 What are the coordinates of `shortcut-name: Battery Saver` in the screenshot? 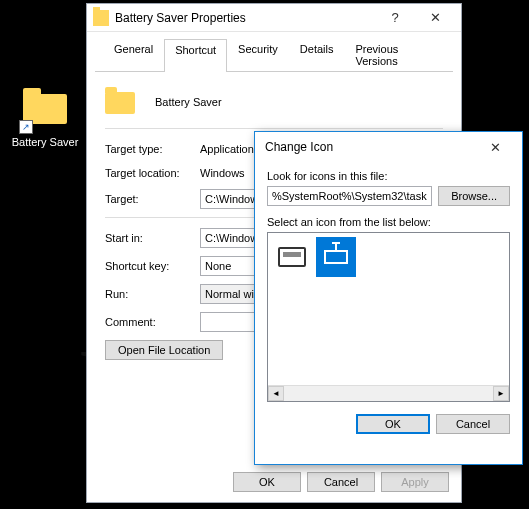 It's located at (188, 102).